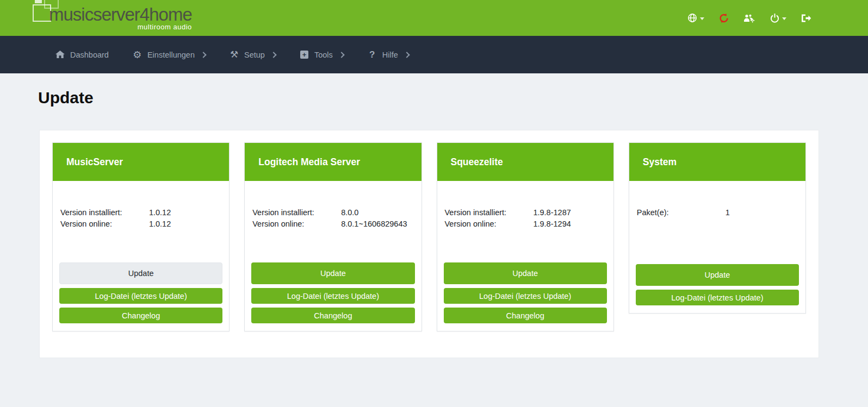 Image resolution: width=868 pixels, height=407 pixels. Describe the element at coordinates (806, 18) in the screenshot. I see `logout-button` at that location.